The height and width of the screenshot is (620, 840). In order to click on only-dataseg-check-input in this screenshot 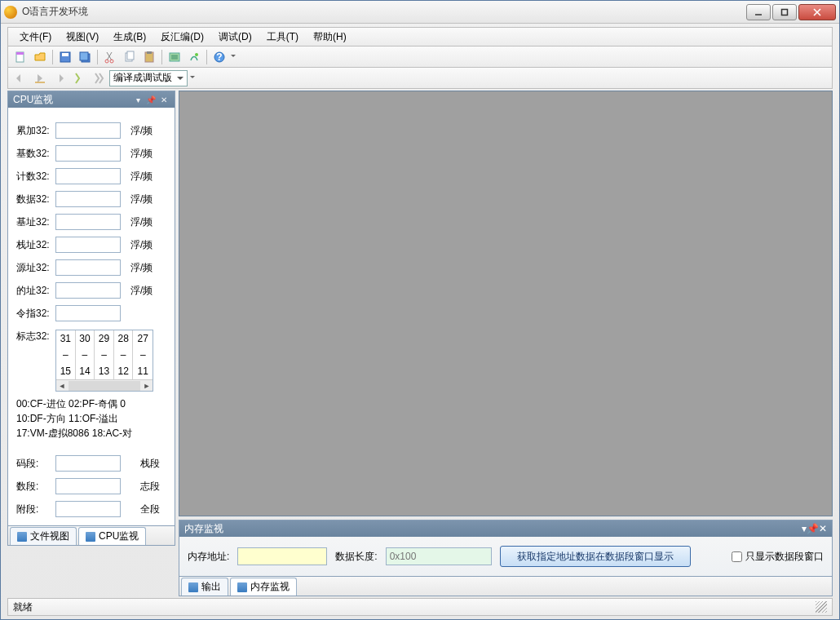, I will do `click(737, 556)`.